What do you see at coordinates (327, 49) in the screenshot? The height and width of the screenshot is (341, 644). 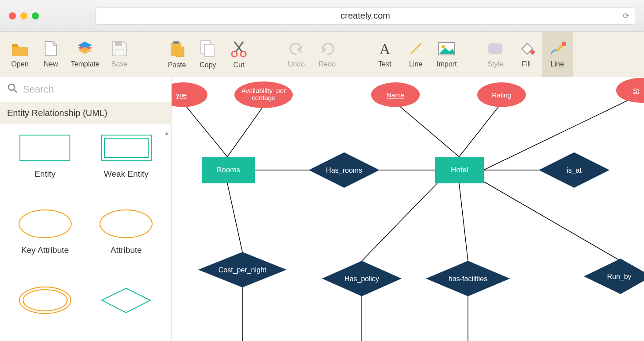 I see `redo-icon` at bounding box center [327, 49].